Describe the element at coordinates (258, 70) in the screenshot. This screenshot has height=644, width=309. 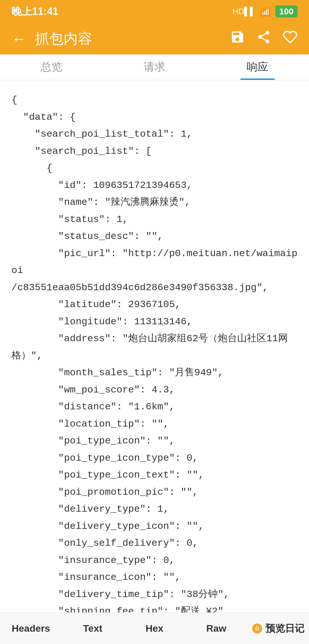
I see `tab-response: 响应` at that location.